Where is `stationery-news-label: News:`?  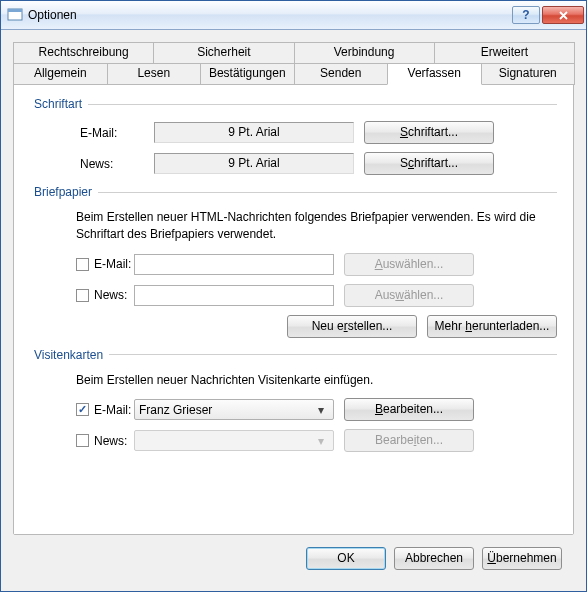 stationery-news-label: News: is located at coordinates (110, 295).